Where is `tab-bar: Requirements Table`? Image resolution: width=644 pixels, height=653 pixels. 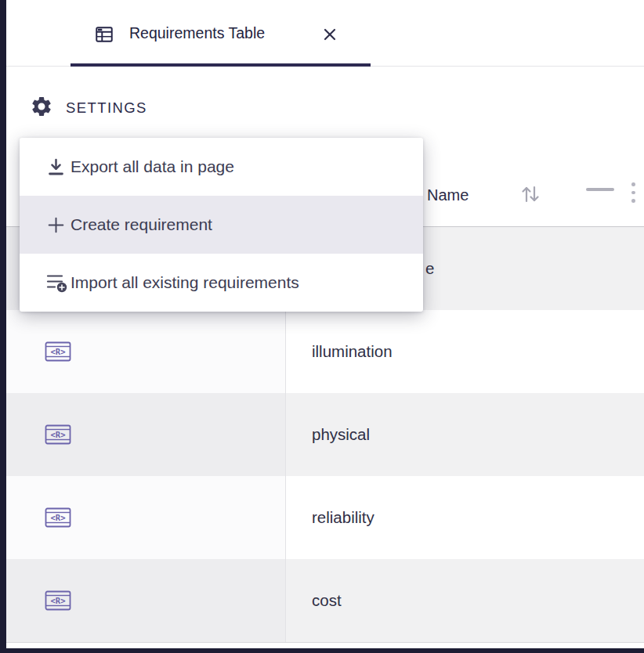
tab-bar: Requirements Table is located at coordinates (322, 33).